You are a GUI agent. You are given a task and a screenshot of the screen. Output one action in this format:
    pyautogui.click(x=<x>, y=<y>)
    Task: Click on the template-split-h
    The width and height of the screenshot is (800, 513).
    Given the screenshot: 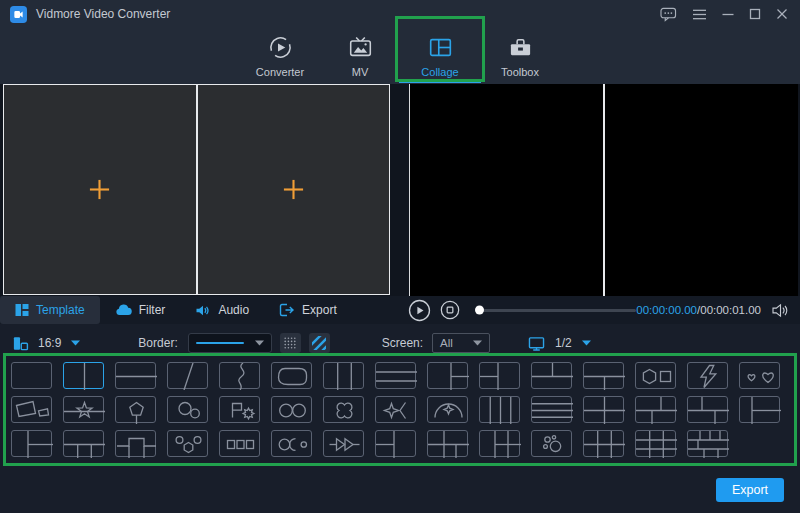 What is the action you would take?
    pyautogui.click(x=136, y=376)
    